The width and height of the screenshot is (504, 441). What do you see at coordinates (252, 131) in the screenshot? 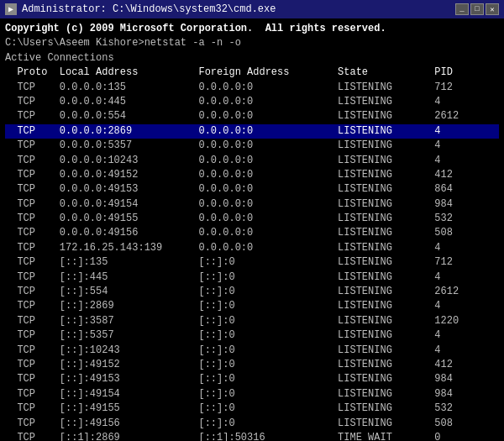
I see `terminal-line: TCP 0.0.0.0:2869 0.0.0.0:0 LISTENING 4` at bounding box center [252, 131].